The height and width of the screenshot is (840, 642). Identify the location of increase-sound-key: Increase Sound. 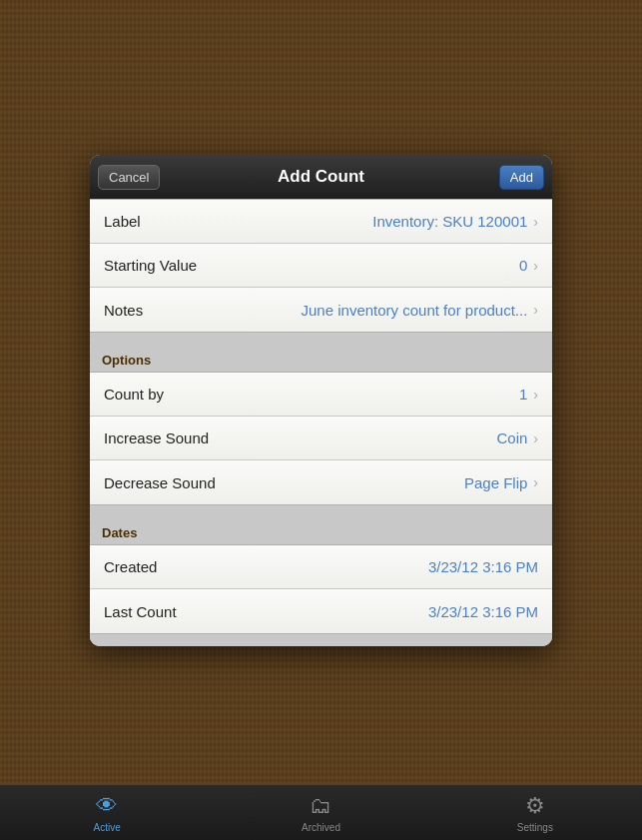
(156, 437).